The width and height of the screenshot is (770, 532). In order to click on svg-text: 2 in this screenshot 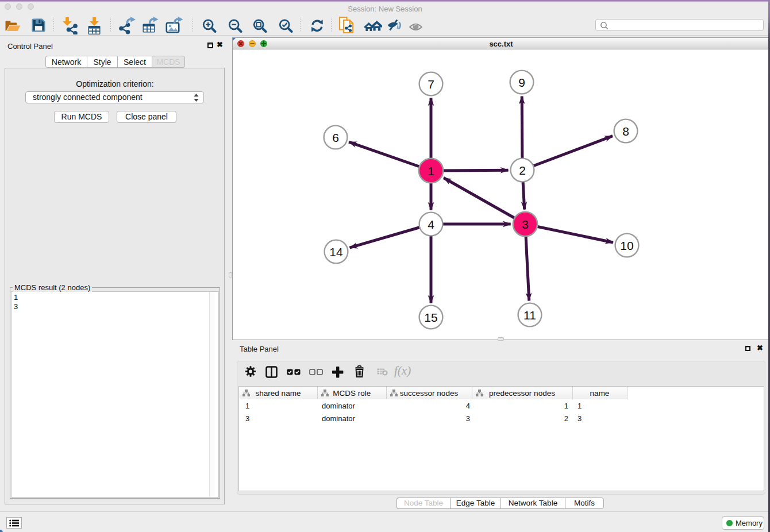, I will do `click(522, 170)`.